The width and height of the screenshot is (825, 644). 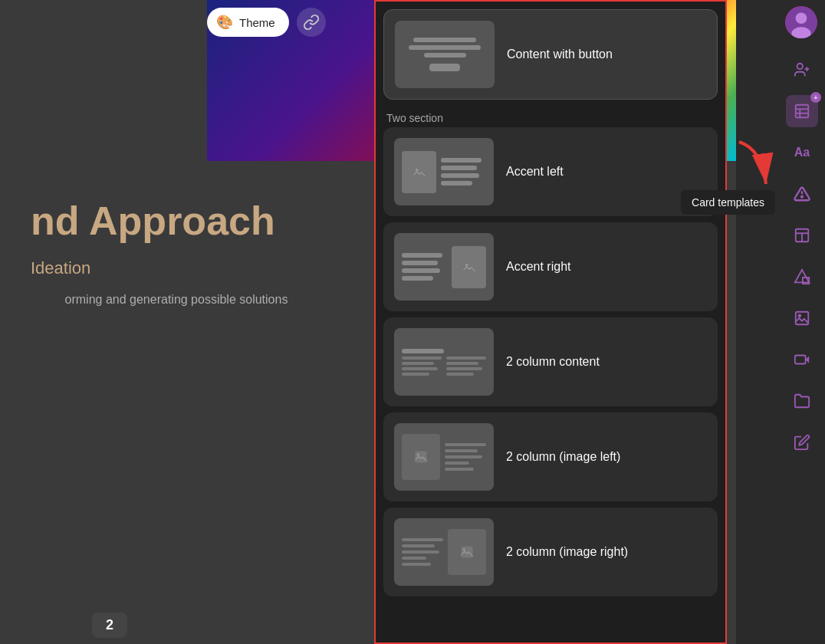 What do you see at coordinates (551, 117) in the screenshot?
I see `section-label-two-section: Two section` at bounding box center [551, 117].